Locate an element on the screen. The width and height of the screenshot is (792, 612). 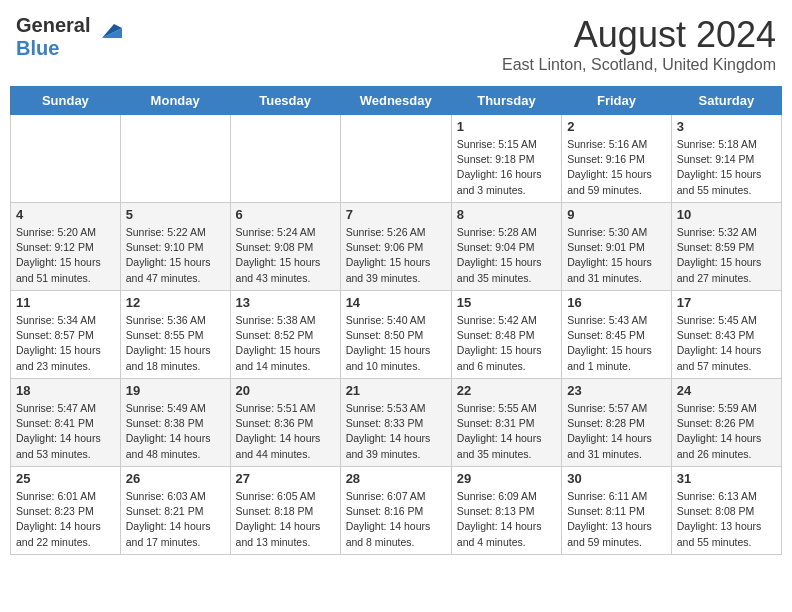
day-number: 16 is located at coordinates (616, 302).